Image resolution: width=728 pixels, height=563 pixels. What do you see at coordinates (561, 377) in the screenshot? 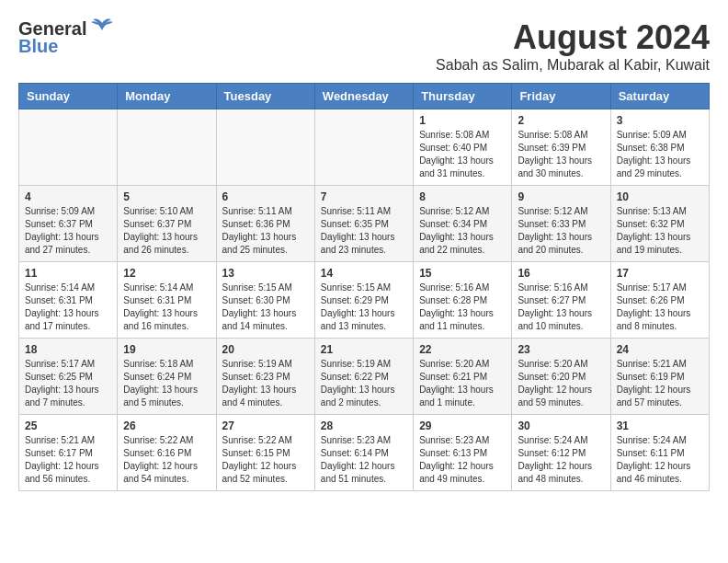
I see `calendar-cell: 23Sunrise: 5:20 AM Sunset: 6:20 PM Dayli…` at bounding box center [561, 377].